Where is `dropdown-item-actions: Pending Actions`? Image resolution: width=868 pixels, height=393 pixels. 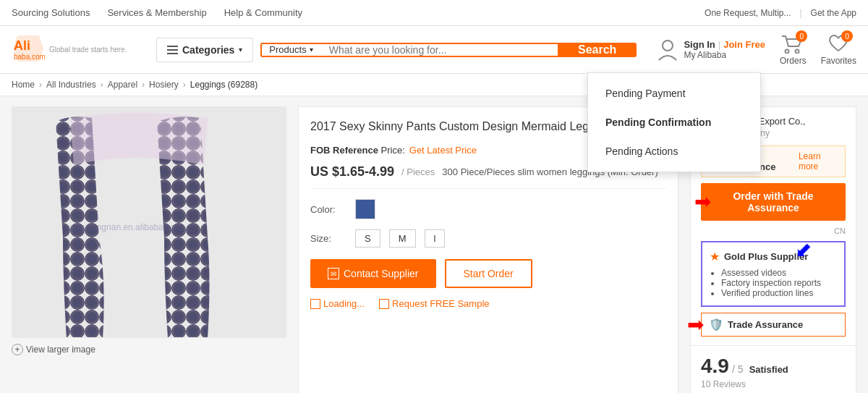
dropdown-item-actions: Pending Actions is located at coordinates (674, 151).